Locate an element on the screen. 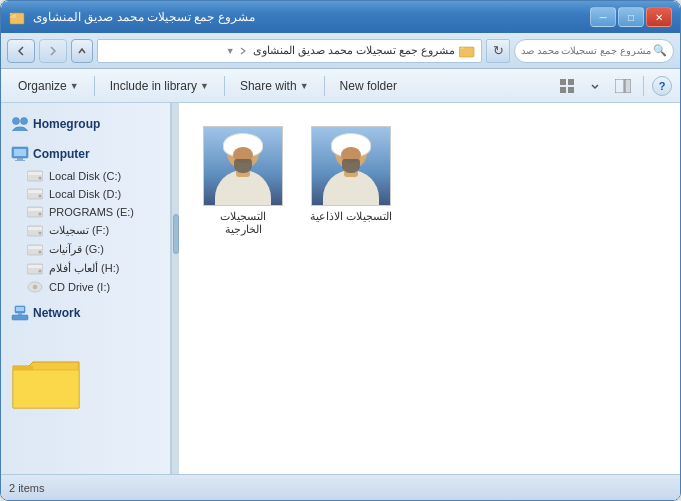 Image resolution: width=681 pixels, height=501 pixels. item-count: 2 items is located at coordinates (26, 488).